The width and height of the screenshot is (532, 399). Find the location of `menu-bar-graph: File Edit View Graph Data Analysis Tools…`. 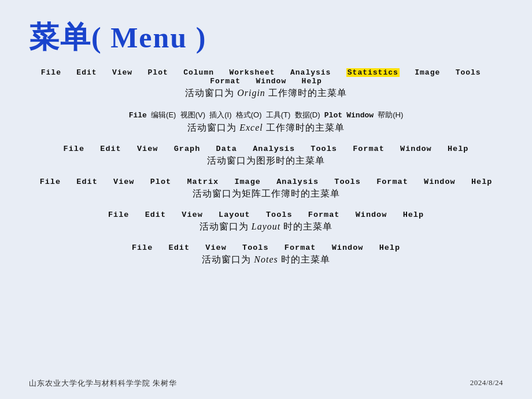

menu-bar-graph: File Edit View Graph Data Analysis Tools… is located at coordinates (266, 149).